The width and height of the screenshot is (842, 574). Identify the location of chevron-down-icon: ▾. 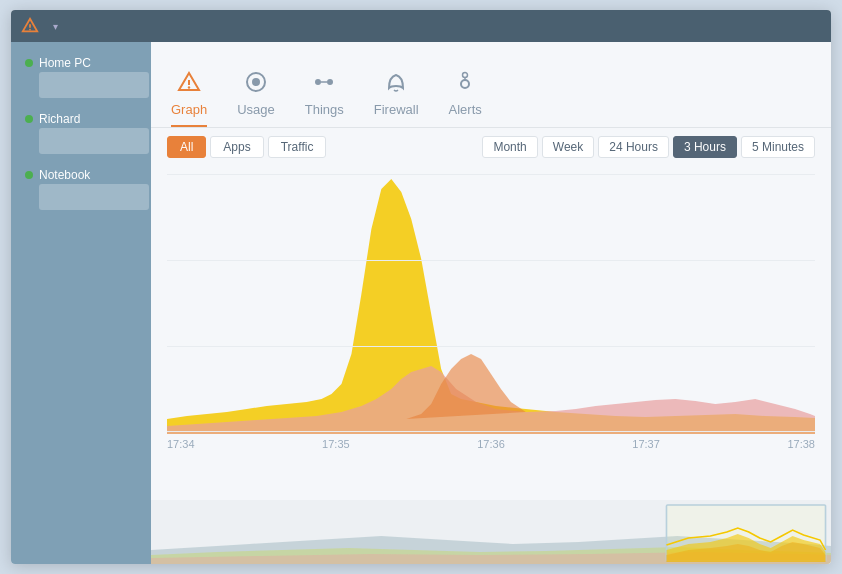
(56, 26).